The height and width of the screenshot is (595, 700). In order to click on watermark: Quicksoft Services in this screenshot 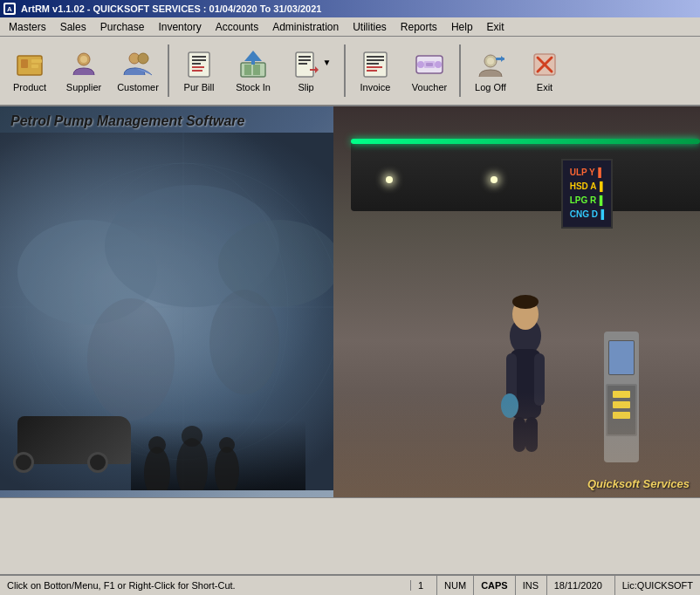, I will do `click(639, 483)`.